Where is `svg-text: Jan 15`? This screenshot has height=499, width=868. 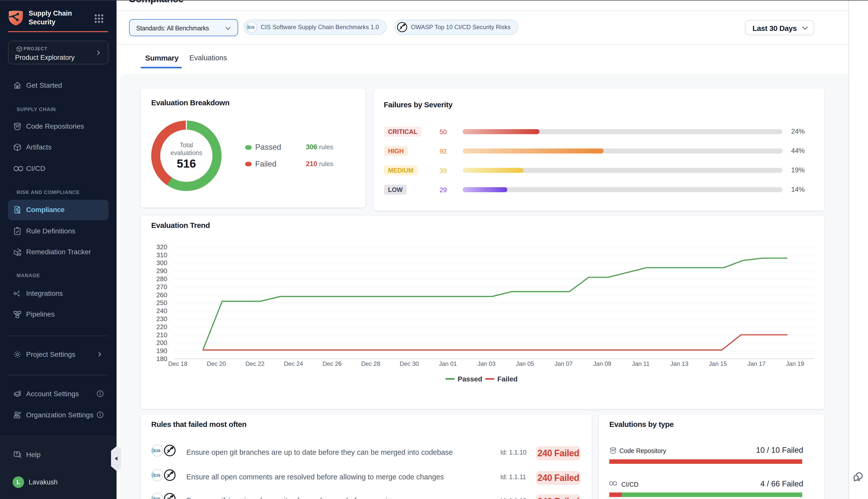 svg-text: Jan 15 is located at coordinates (718, 364).